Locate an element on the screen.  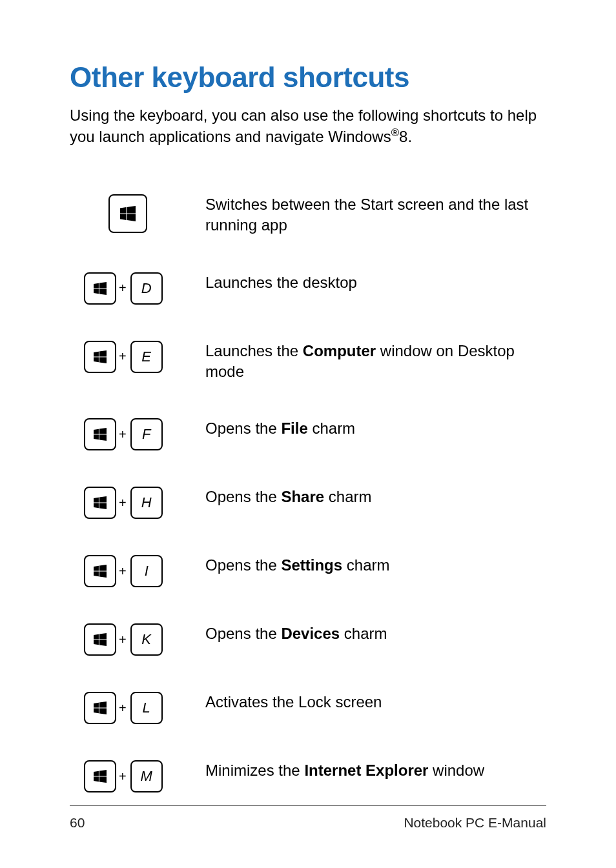
registered-mark: ® is located at coordinates (395, 133).